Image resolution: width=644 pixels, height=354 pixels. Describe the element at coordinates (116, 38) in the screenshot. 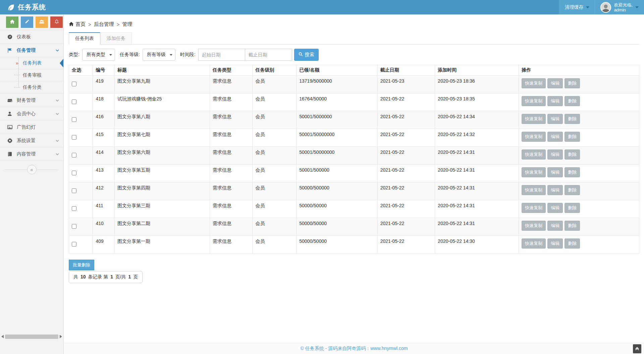

I see `tab-add-task: 添加任务` at that location.